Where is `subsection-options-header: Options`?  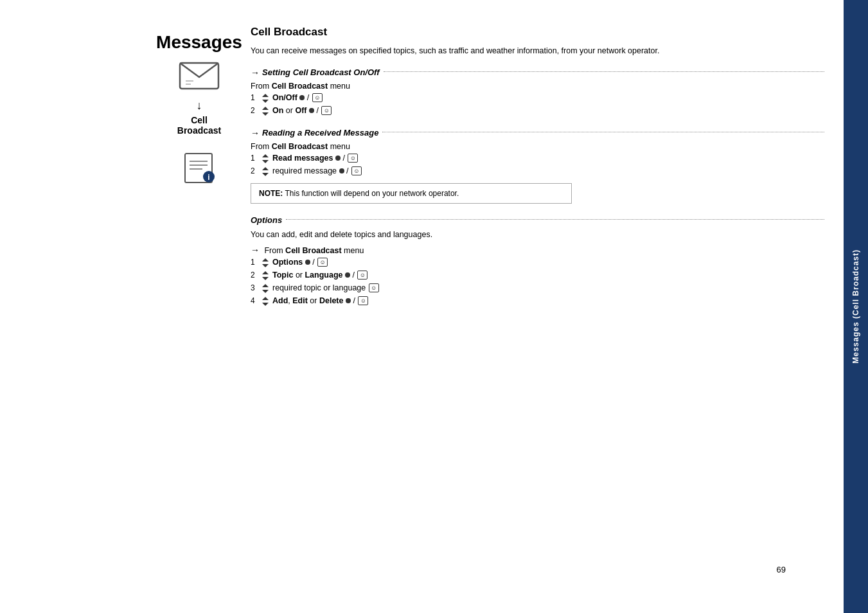
subsection-options-header: Options is located at coordinates (537, 220).